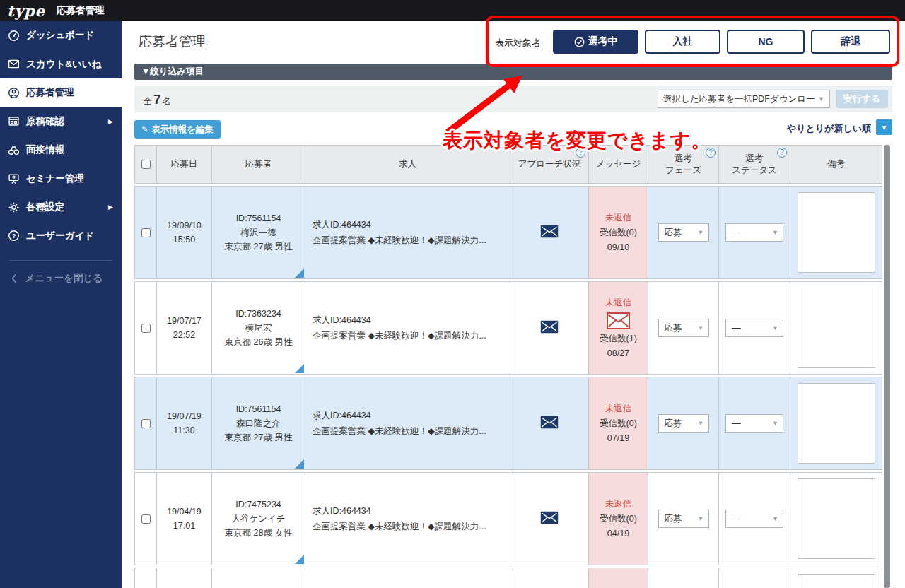 This screenshot has width=905, height=588. I want to click on sort-order-value: やりとりが新しい順, so click(829, 129).